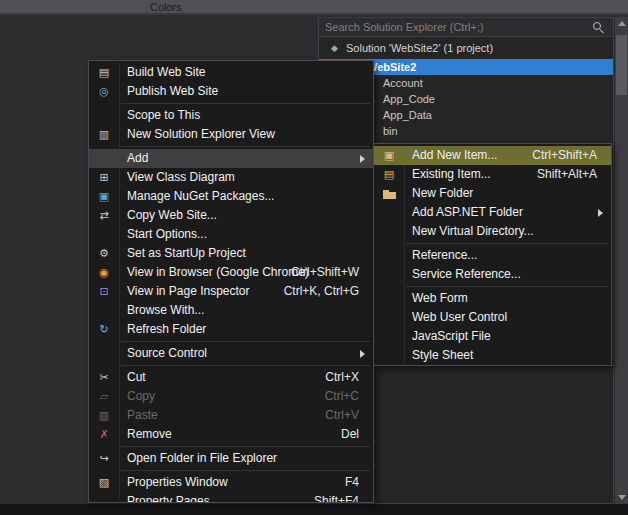 Image resolution: width=628 pixels, height=515 pixels. I want to click on menu-item-label: Property Pages, so click(168, 498).